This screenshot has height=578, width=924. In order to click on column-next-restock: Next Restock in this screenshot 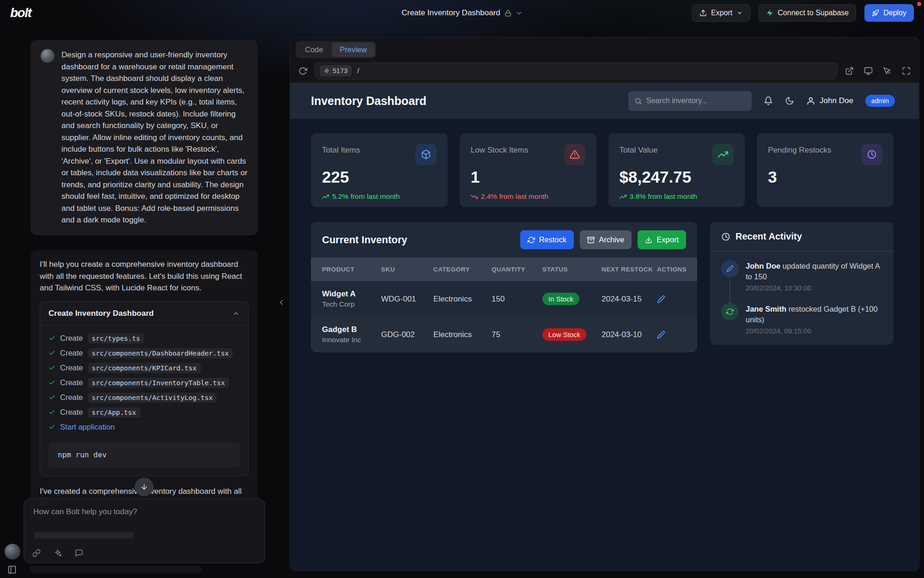, I will do `click(629, 269)`.